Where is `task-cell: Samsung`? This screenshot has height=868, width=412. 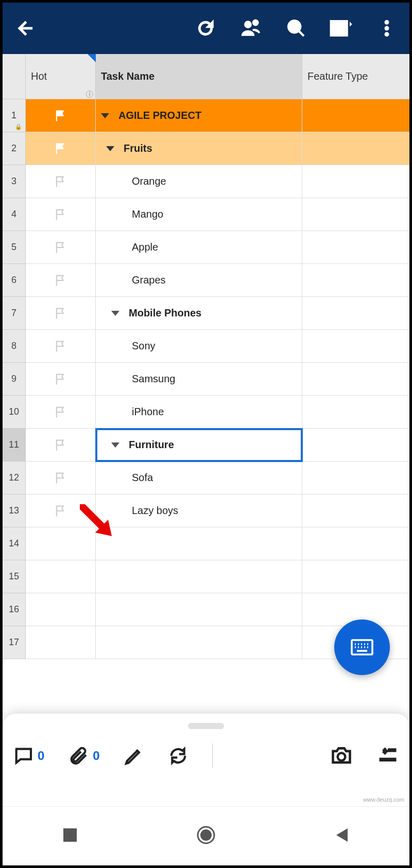
task-cell: Samsung is located at coordinates (199, 379).